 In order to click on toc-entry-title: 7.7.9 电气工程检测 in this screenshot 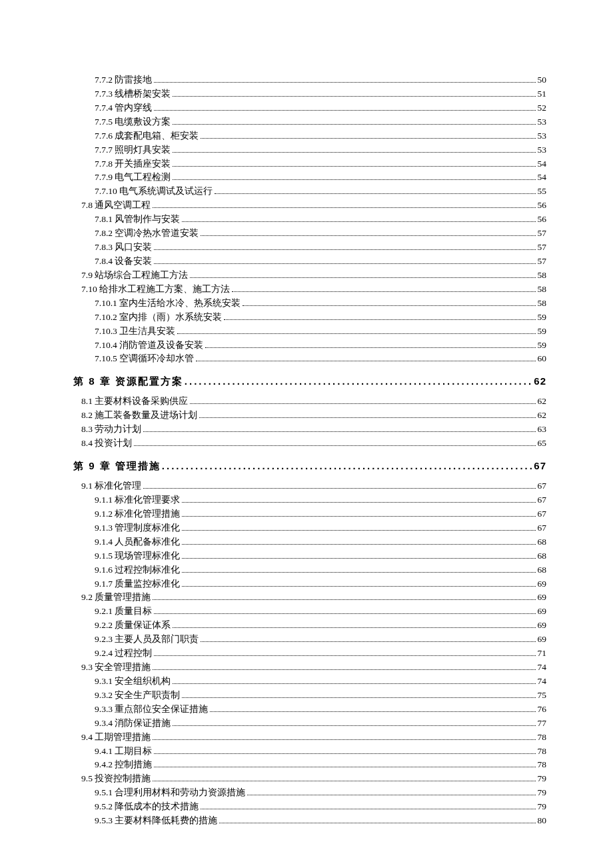, I will do `click(133, 177)`.